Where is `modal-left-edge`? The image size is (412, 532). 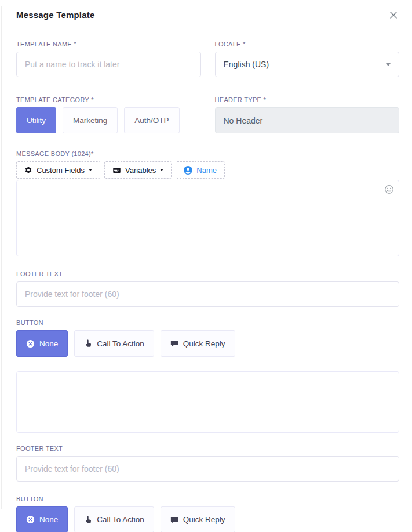 modal-left-edge is located at coordinates (2, 258).